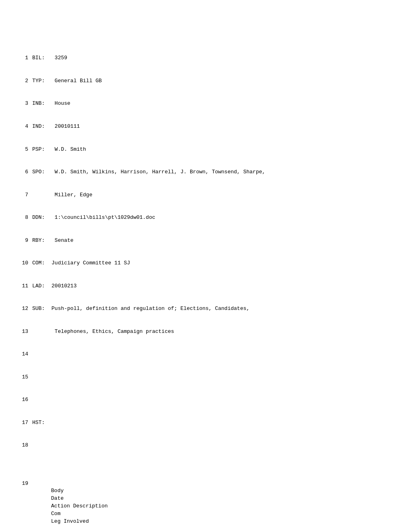 The width and height of the screenshot is (411, 532). What do you see at coordinates (206, 264) in the screenshot?
I see `line-10: 10COM: Judiciary Committee 11 SJ` at bounding box center [206, 264].